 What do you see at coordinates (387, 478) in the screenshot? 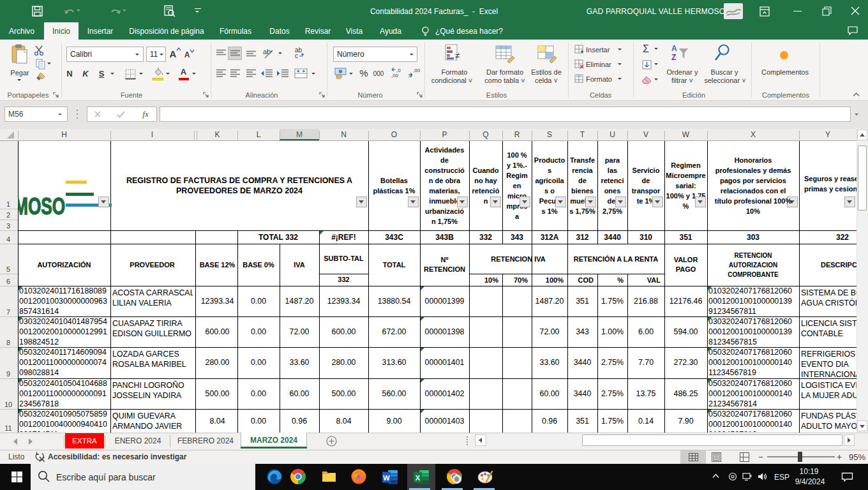
I see `svg-text: W` at bounding box center [387, 478].